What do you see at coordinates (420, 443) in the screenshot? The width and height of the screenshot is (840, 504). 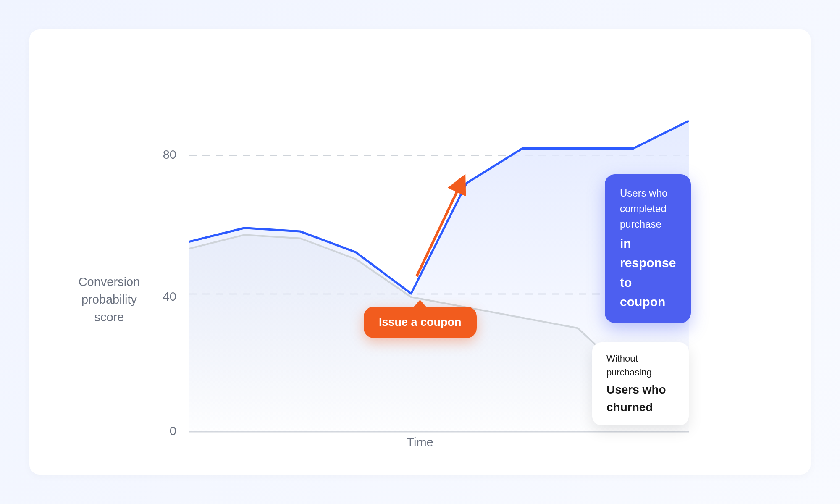 I see `x-axis-label: Time` at bounding box center [420, 443].